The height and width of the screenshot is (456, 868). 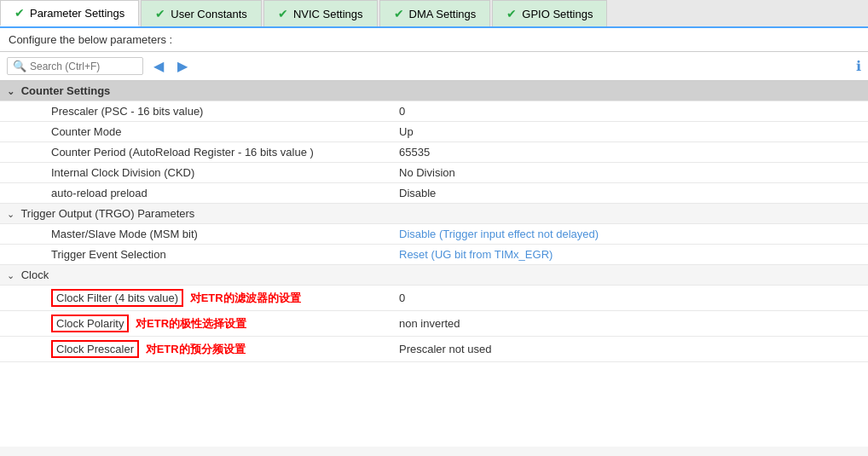 What do you see at coordinates (67, 90) in the screenshot?
I see `counter-settings-label: Counter Settings` at bounding box center [67, 90].